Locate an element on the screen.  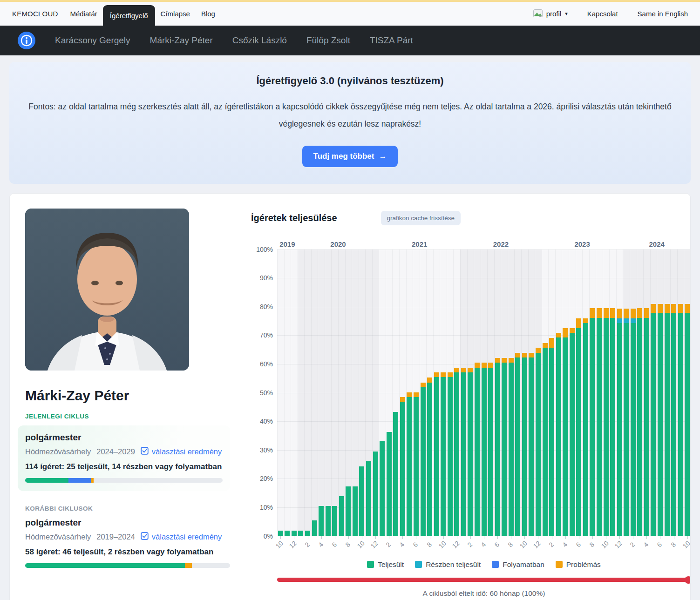
refresh-cache-button: grafikon cache frissítése is located at coordinates (421, 218).